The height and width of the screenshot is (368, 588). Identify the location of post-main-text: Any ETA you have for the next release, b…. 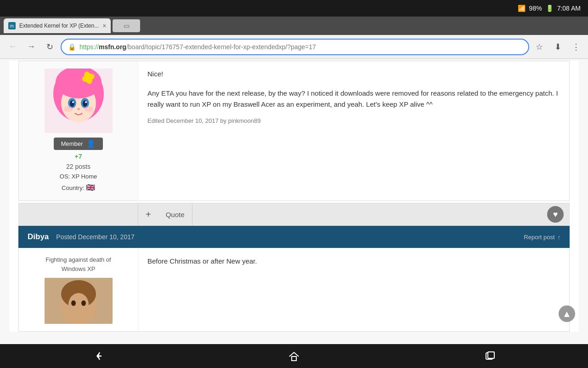
(354, 99).